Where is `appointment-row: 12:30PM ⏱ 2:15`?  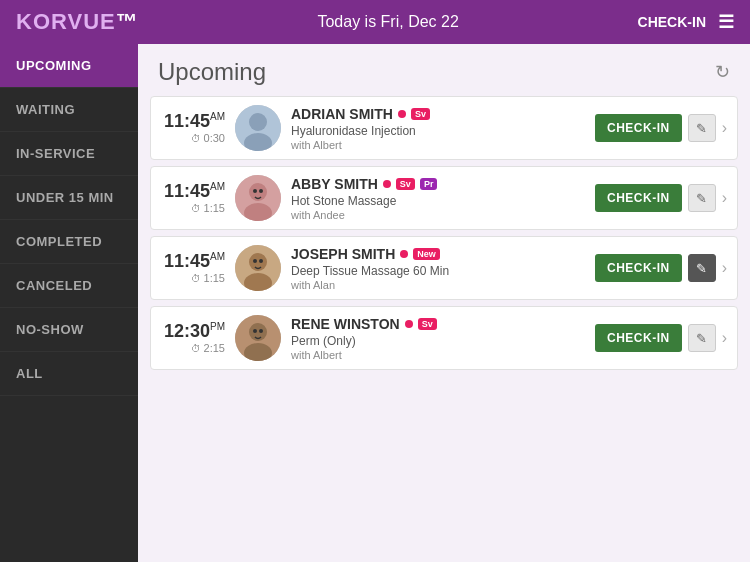 appointment-row: 12:30PM ⏱ 2:15 is located at coordinates (444, 338).